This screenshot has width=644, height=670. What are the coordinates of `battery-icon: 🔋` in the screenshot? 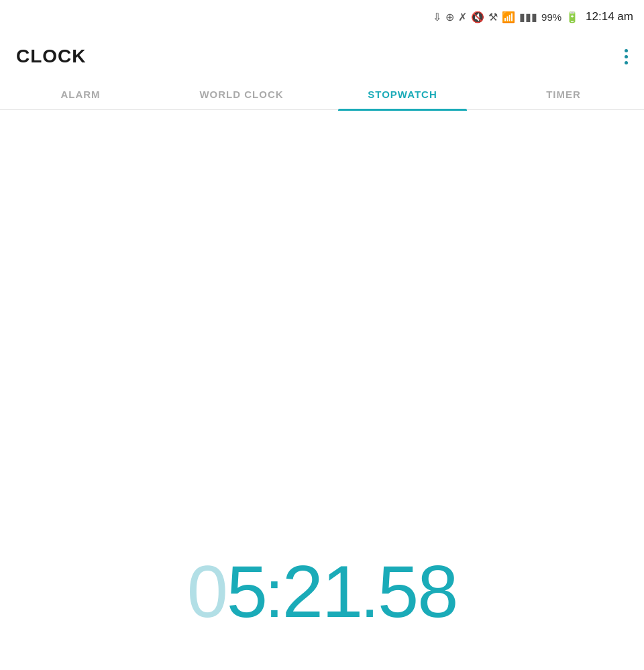 It's located at (572, 17).